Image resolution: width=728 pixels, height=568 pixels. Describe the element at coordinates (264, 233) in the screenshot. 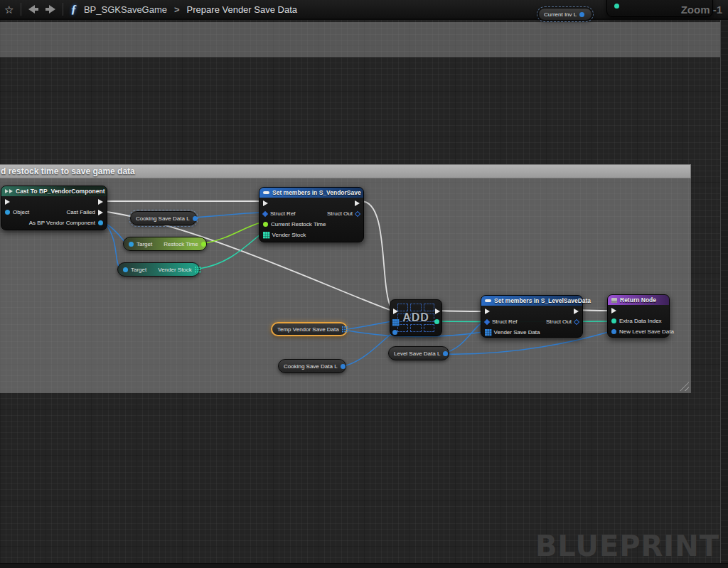

I see `vender-stock-pin` at that location.